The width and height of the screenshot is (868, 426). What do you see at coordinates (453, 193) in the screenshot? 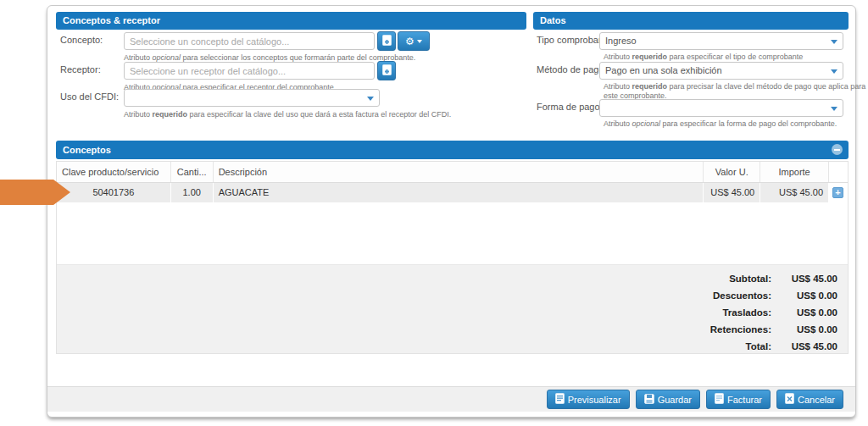
I see `concepto-table-row: 50401736 1.00 AGUACATE US$ 45.00 US$ 45.…` at bounding box center [453, 193].